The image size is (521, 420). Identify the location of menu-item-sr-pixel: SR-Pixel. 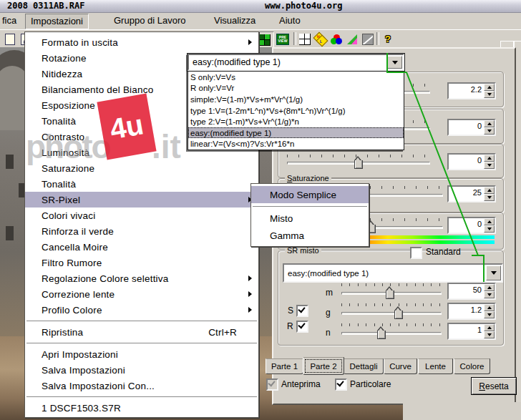
(142, 200).